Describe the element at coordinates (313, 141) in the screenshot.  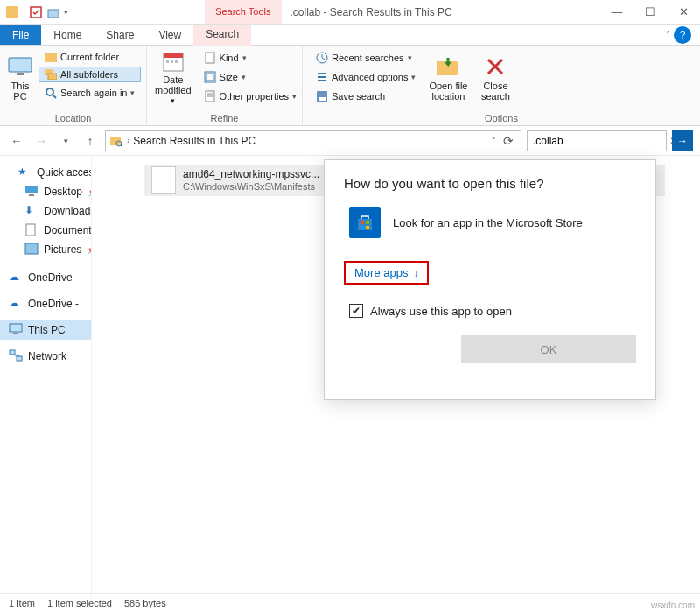
I see `address-bar: › Search Results in This PC ˅ ⟳` at that location.